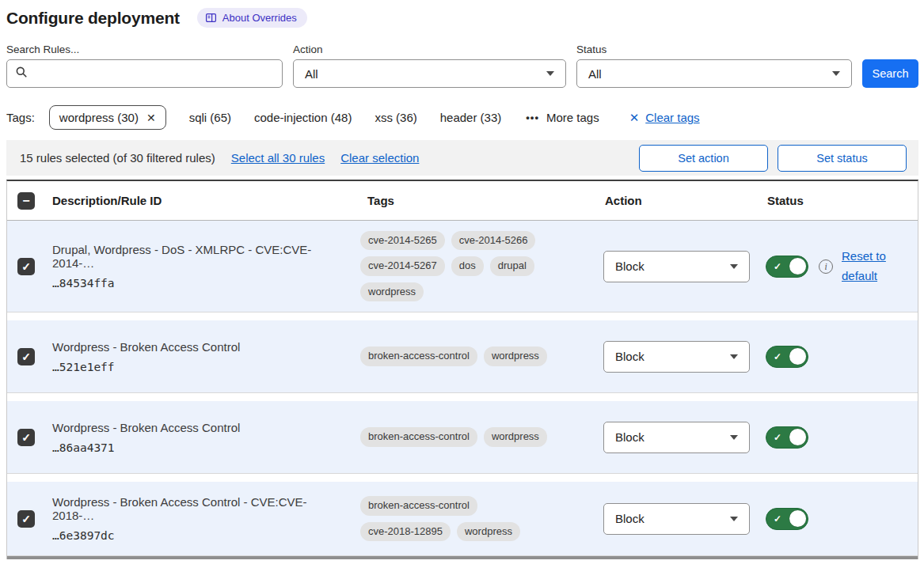 This screenshot has width=924, height=568. Describe the element at coordinates (672, 117) in the screenshot. I see `clear-tags-label: Clear tags` at that location.